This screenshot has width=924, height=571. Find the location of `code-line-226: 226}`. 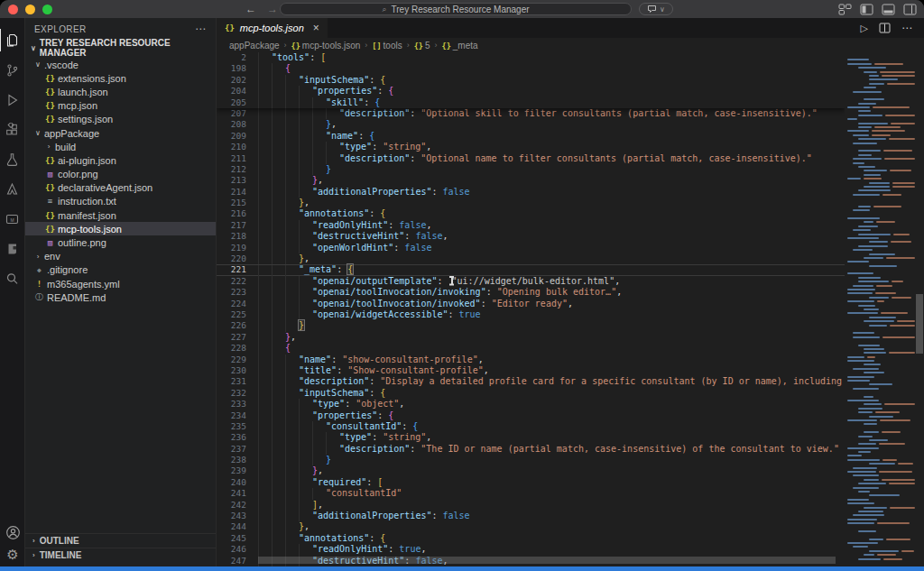

code-line-226: 226} is located at coordinates (531, 326).